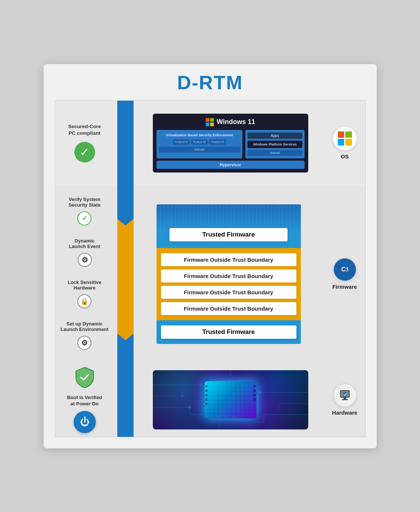 Image resolution: width=420 pixels, height=512 pixels. Describe the element at coordinates (231, 143) in the screenshot. I see `os-right-content: Windows 11 Virtualization Based Security…` at that location.